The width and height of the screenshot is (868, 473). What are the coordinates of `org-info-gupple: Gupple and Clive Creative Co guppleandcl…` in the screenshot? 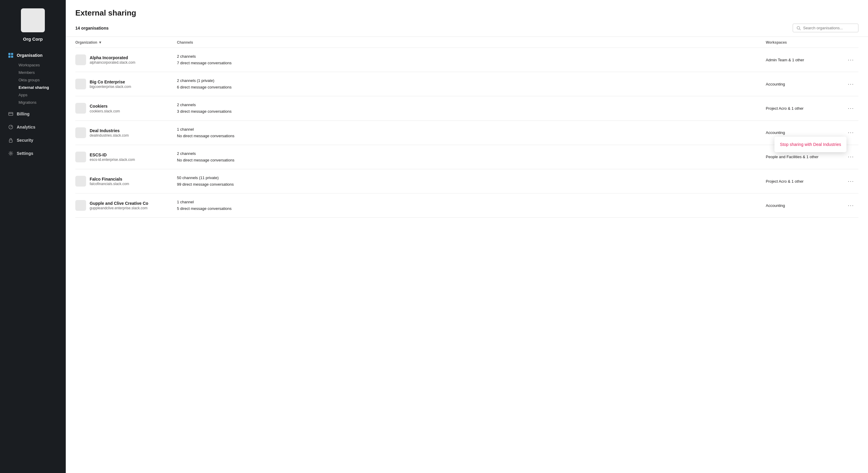 It's located at (119, 205).